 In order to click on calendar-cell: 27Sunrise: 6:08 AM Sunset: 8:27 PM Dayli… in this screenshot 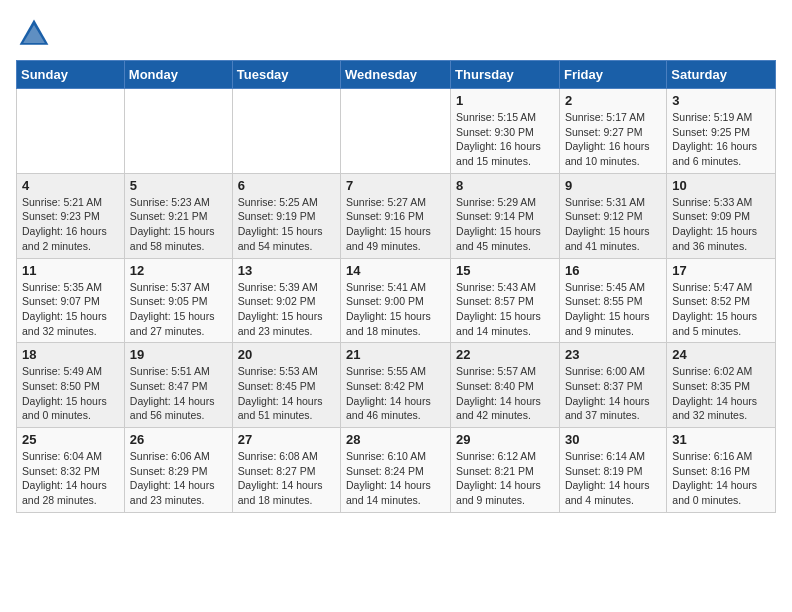, I will do `click(286, 470)`.